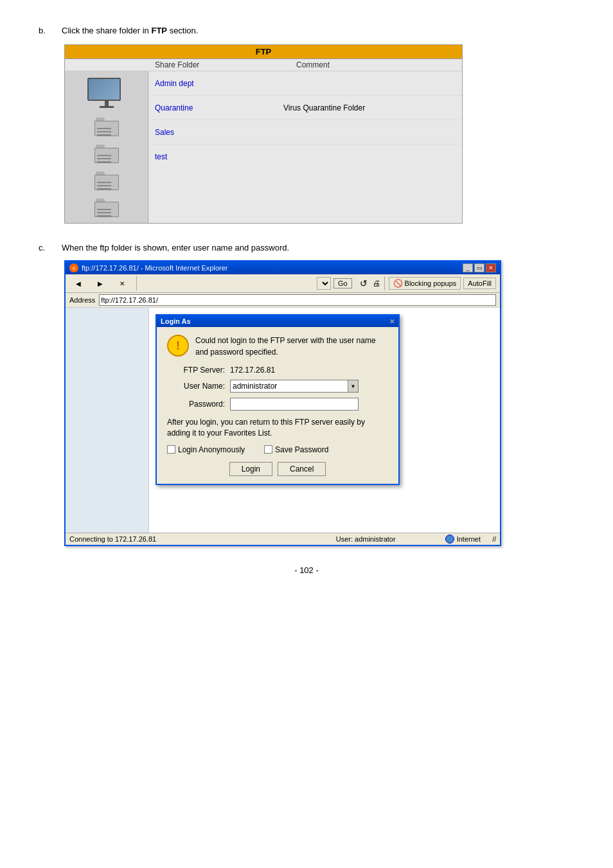 This screenshot has width=613, height=868. Describe the element at coordinates (44, 248) in the screenshot. I see `section-c-letter: c.` at that location.